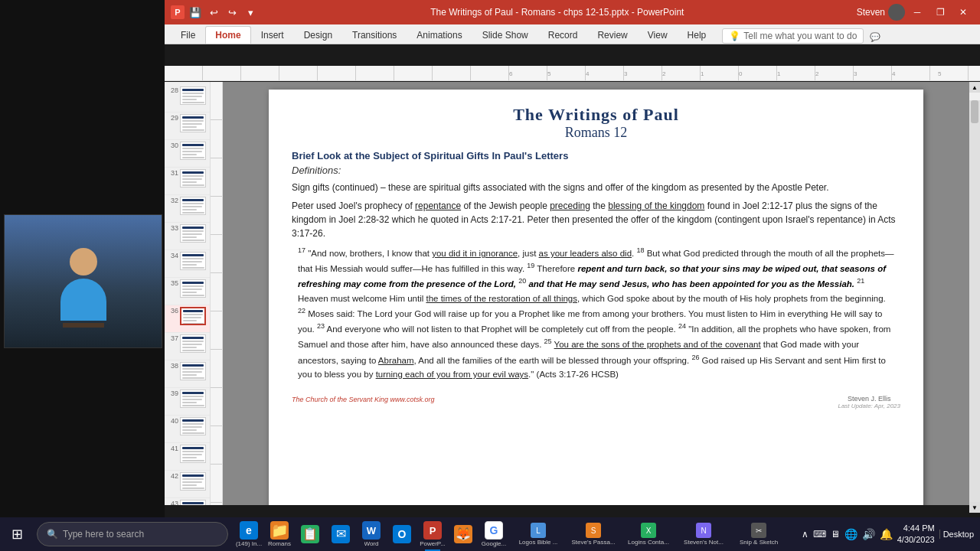 The image size is (980, 551). I want to click on app-icon: P, so click(178, 12).